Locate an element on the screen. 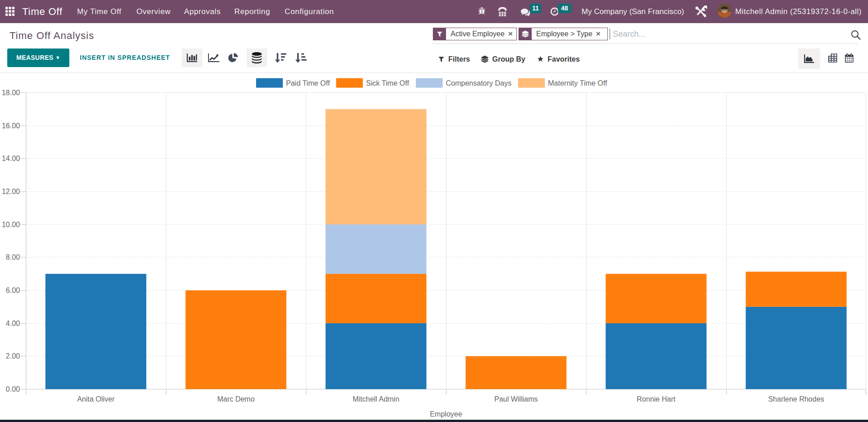 This screenshot has height=422, width=868. svg-text: Maternity Time Off is located at coordinates (577, 83).